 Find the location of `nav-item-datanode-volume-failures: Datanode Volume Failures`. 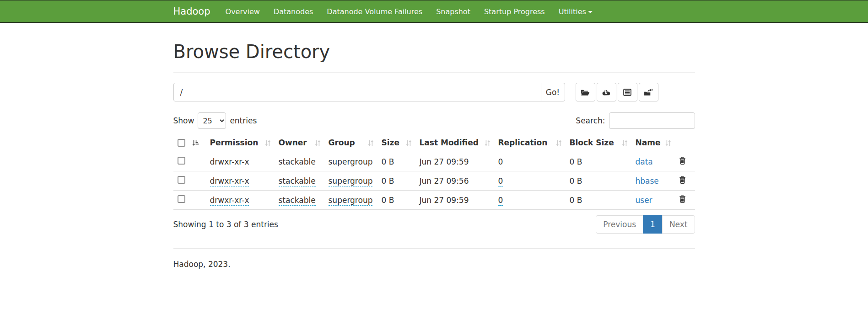

nav-item-datanode-volume-failures: Datanode Volume Failures is located at coordinates (374, 12).